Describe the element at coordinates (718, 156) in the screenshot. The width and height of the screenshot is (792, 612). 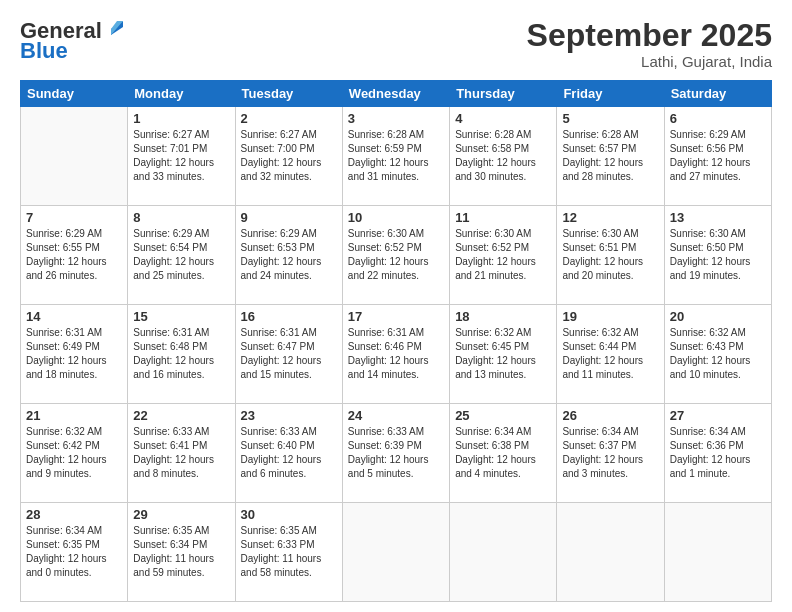
I see `day-info: Sunrise: 6:29 AM Sunset: 6:56 PM Dayligh…` at that location.